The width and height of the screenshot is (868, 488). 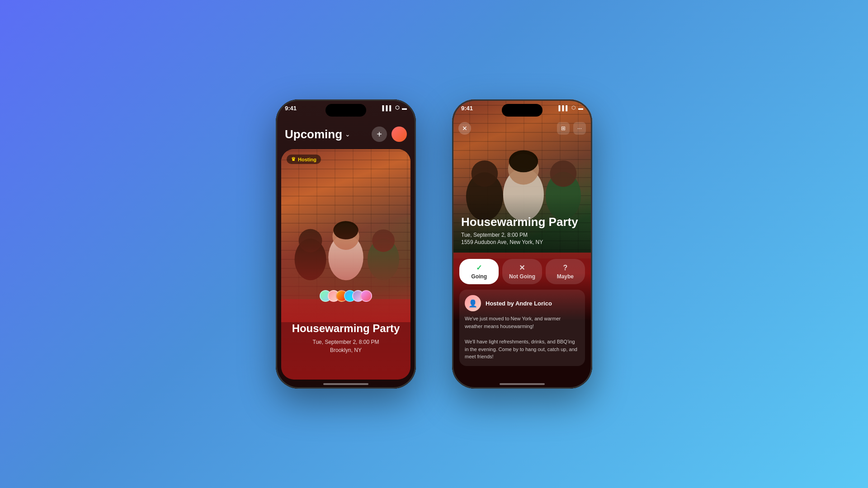 I want to click on crown-icon: ♛, so click(x=293, y=159).